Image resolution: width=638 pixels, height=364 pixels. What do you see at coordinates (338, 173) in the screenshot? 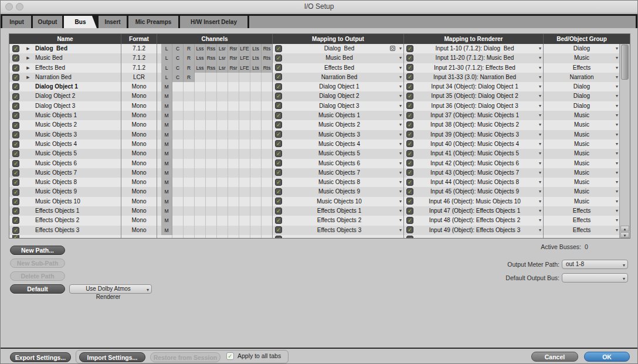
I see `mapping-to-output-cell: ✓Music Objects 7▾` at bounding box center [338, 173].